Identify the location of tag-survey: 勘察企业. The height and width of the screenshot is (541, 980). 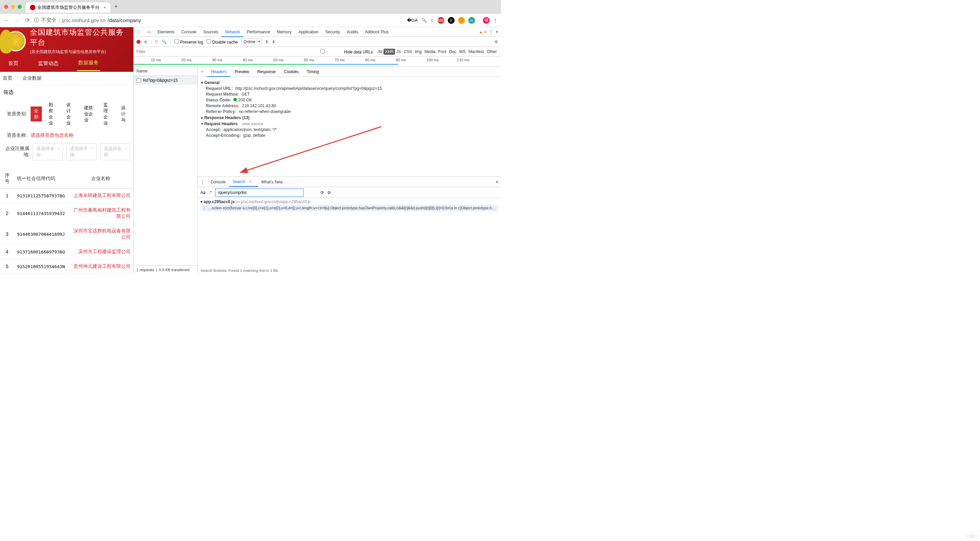
(52, 114).